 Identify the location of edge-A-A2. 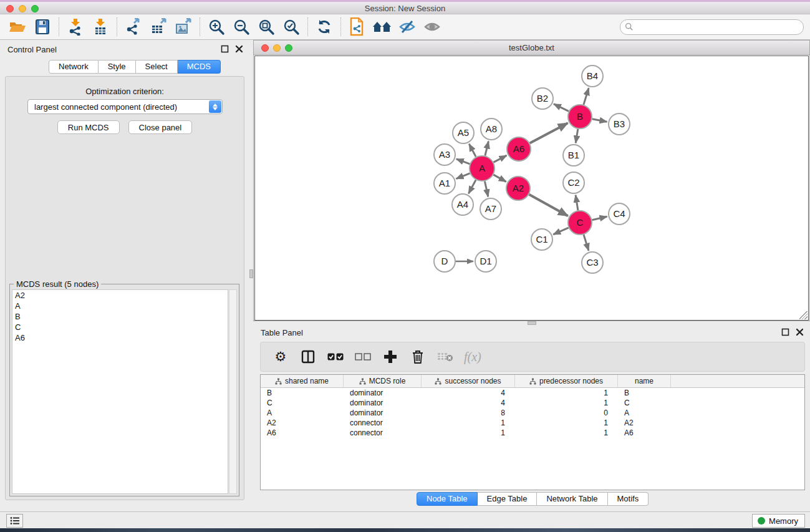
(499, 178).